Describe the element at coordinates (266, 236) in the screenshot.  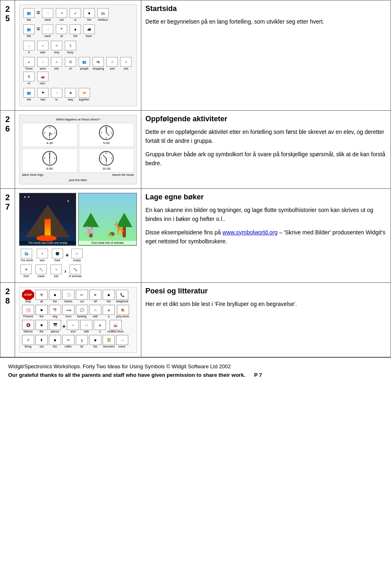
I see `row27-text-cell: Lage egne bøker En kan skanne inn bilder…` at that location.